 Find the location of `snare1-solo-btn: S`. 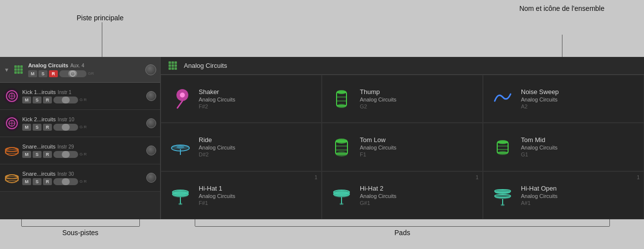

snare1-solo-btn: S is located at coordinates (37, 154).